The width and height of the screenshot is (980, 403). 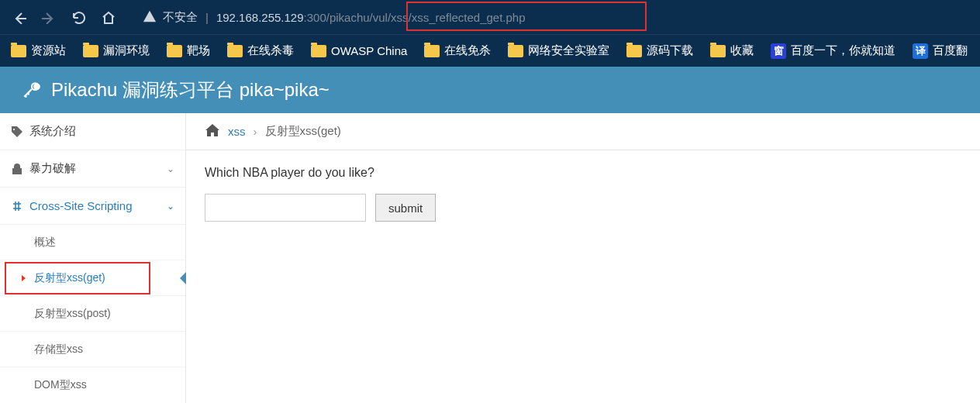 What do you see at coordinates (17, 169) in the screenshot?
I see `lock-icon` at bounding box center [17, 169].